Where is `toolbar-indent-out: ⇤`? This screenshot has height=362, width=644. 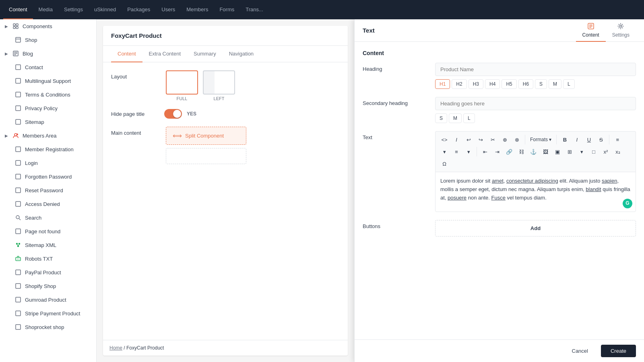 toolbar-indent-out: ⇤ is located at coordinates (485, 152).